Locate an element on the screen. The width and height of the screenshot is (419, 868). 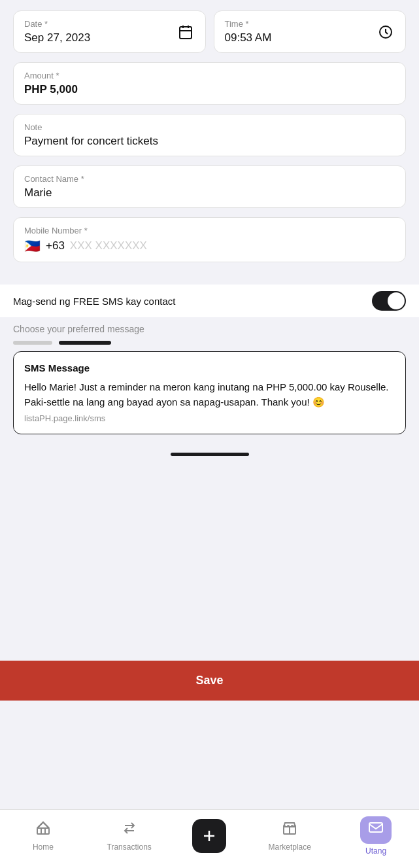
sms-card-body: Hello Marie! Just a reminder na meron ka… is located at coordinates (209, 395).